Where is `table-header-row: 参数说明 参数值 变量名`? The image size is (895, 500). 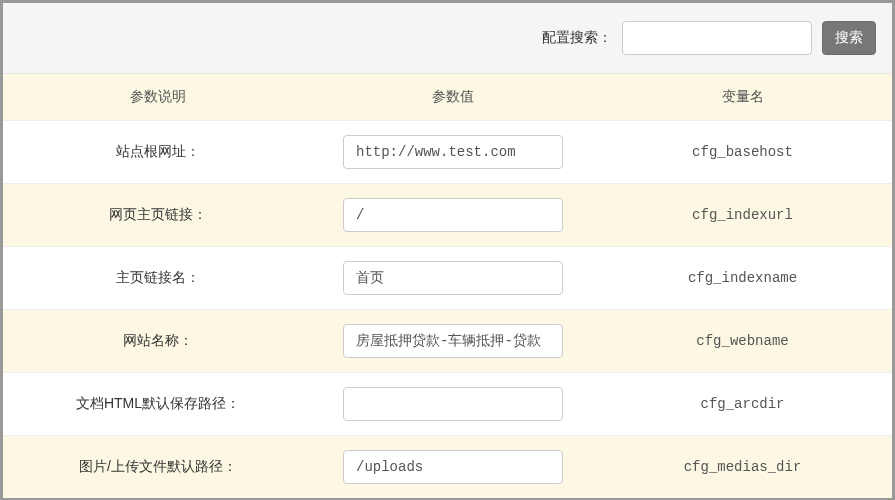
table-header-row: 参数说明 参数值 变量名 is located at coordinates (448, 98).